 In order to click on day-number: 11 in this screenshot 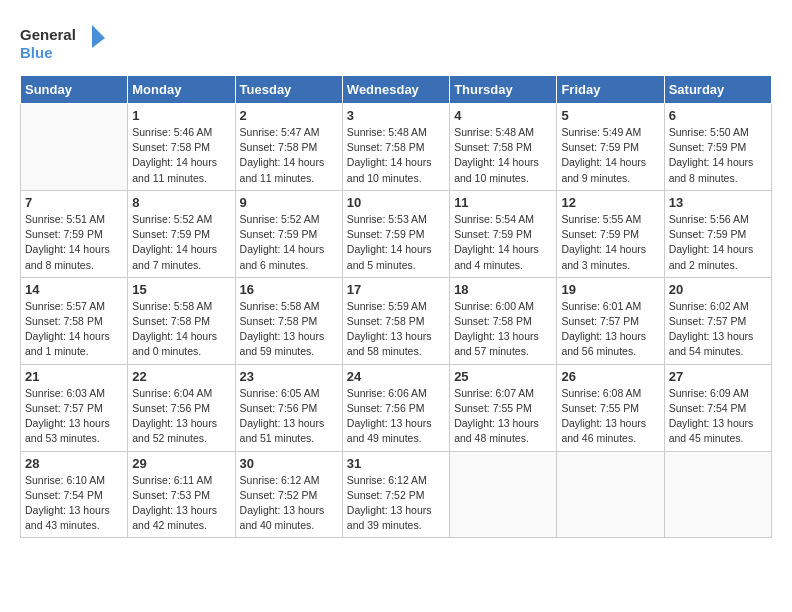, I will do `click(503, 202)`.